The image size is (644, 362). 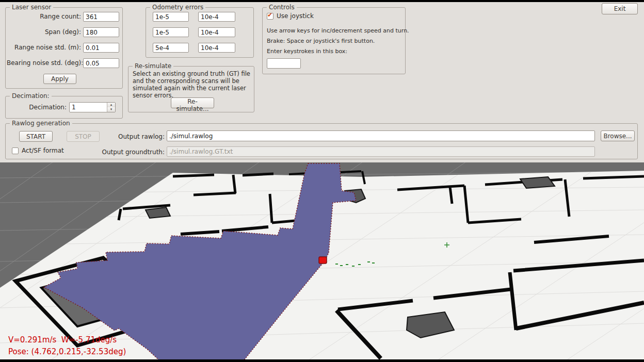 What do you see at coordinates (83, 136) in the screenshot?
I see `stop-button: STOP` at bounding box center [83, 136].